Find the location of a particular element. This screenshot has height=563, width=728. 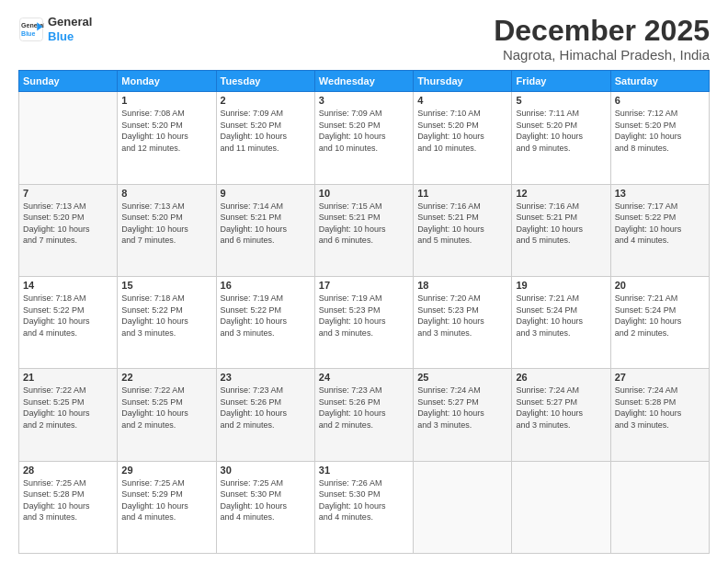

calendar-cell: 19Sunrise: 7:21 AM Sunset: 5:24 PM Dayli… is located at coordinates (561, 322).